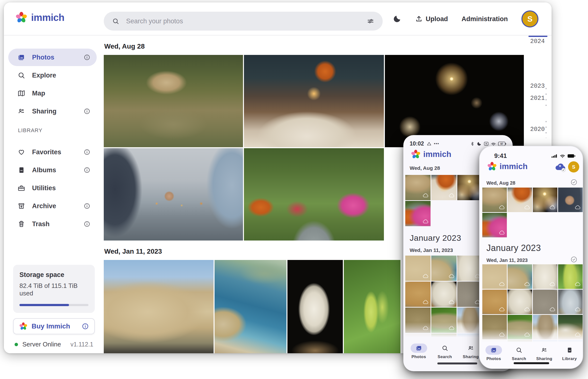 The height and width of the screenshot is (379, 588). I want to click on timeline-year-2021: 2021, so click(538, 98).